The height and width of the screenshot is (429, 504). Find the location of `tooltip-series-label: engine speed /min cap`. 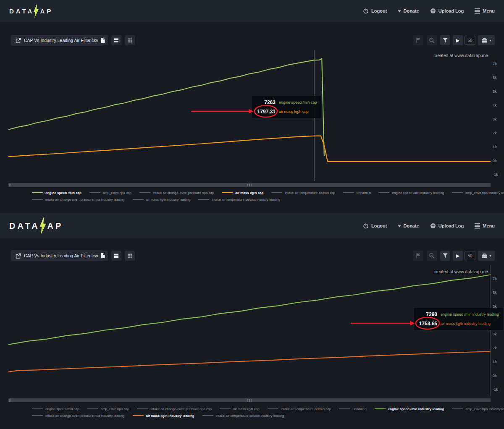

tooltip-series-label: engine speed /min cap is located at coordinates (298, 102).